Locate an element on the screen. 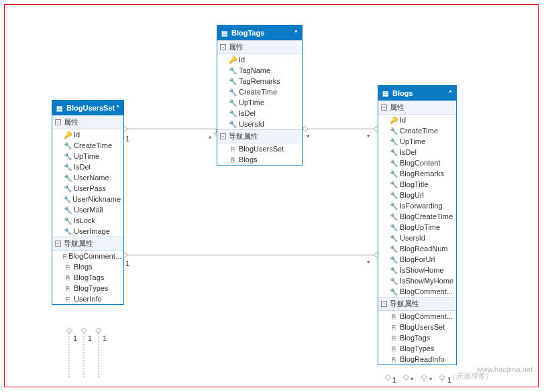 The width and height of the screenshot is (544, 392). entity-blogusersset: ▤ BlogUsersSet ˄ - 属性 🔑Id 🔧CreateTime 🔧U… is located at coordinates (88, 202).